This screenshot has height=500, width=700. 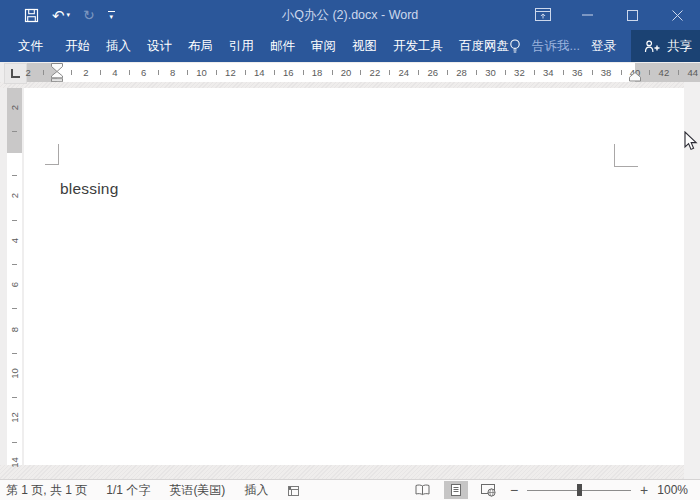 What do you see at coordinates (542, 15) in the screenshot?
I see `ribbon-display-options-icon` at bounding box center [542, 15].